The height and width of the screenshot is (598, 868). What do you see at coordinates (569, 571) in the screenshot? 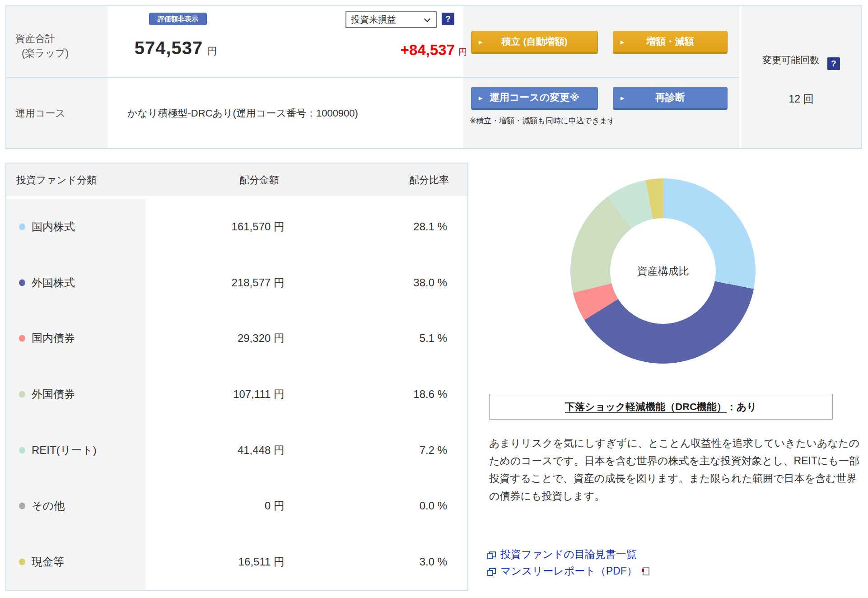
I see `monthly-report-link-label: マンスリーレポート（PDF）` at bounding box center [569, 571].